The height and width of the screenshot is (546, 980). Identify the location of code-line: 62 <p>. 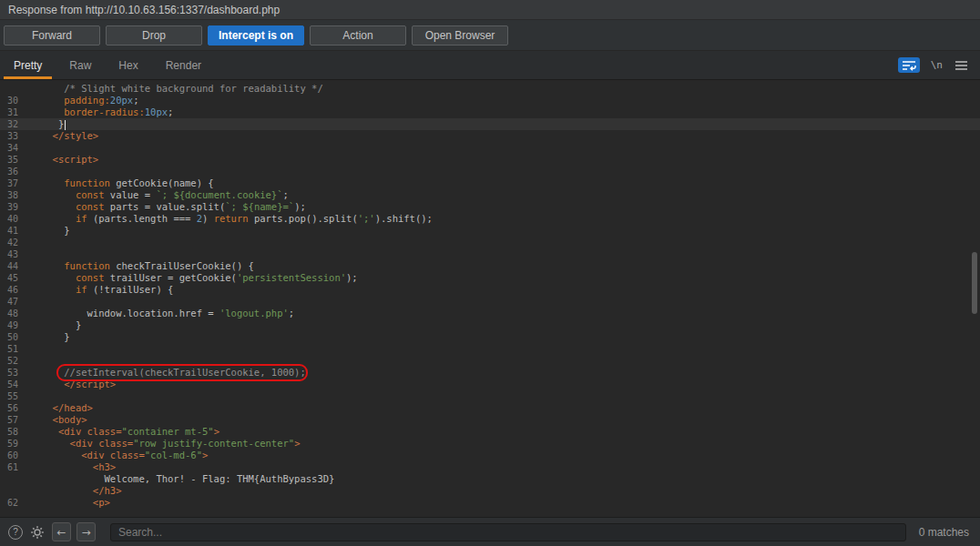
(490, 502).